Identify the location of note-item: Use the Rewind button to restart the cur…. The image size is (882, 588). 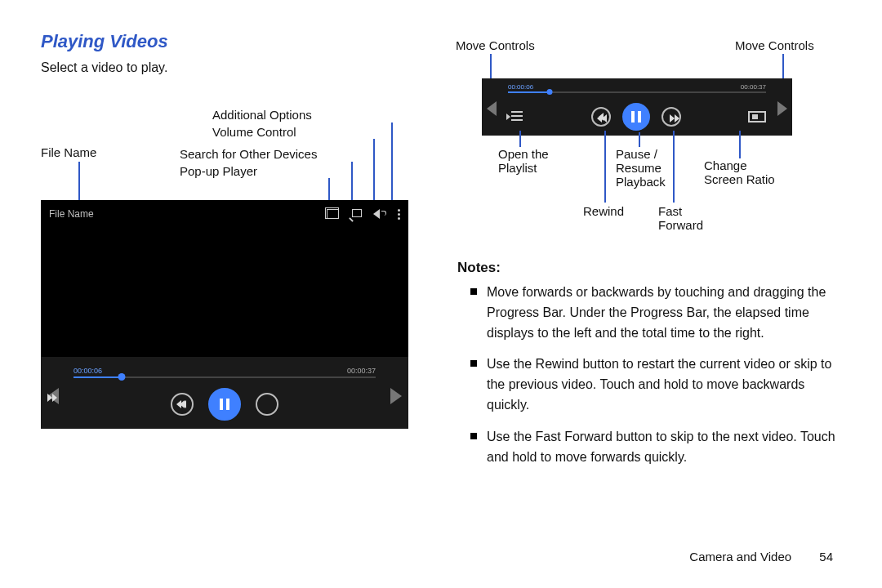
(653, 385).